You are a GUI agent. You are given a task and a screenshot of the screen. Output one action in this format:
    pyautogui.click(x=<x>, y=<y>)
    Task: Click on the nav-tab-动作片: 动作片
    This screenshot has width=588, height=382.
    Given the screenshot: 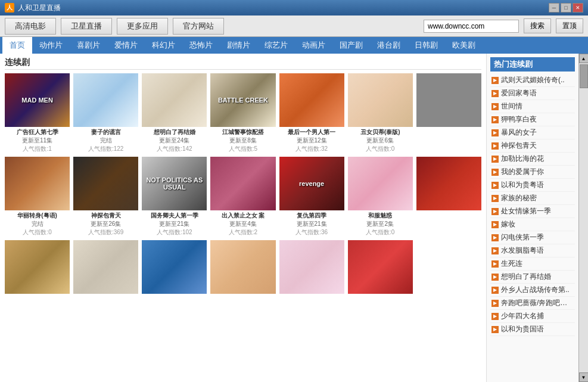 What is the action you would take?
    pyautogui.click(x=51, y=45)
    